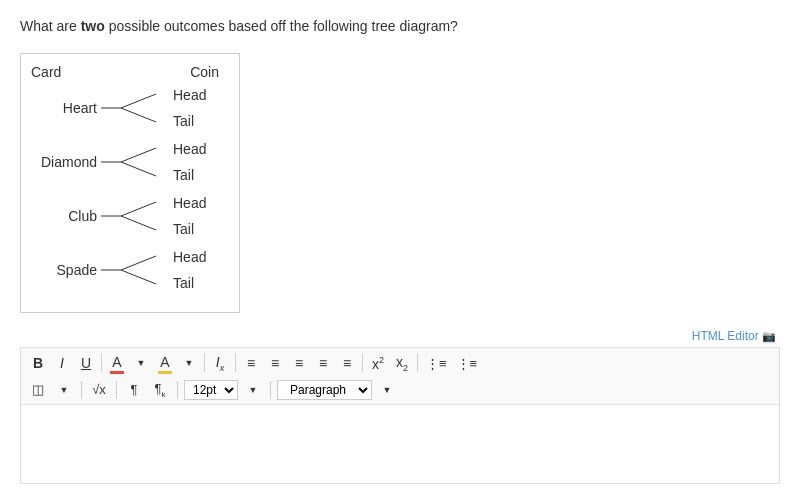 The height and width of the screenshot is (503, 800). Describe the element at coordinates (99, 390) in the screenshot. I see `sqrt-button: √x` at that location.